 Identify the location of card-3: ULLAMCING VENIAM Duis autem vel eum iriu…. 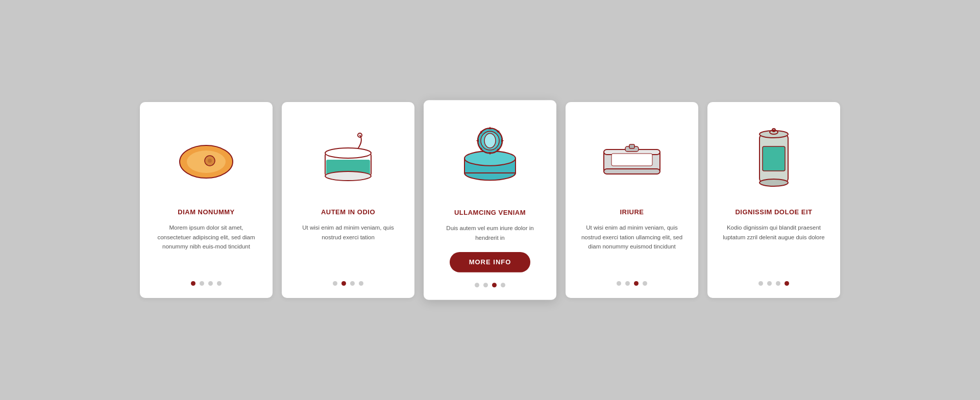
(490, 200).